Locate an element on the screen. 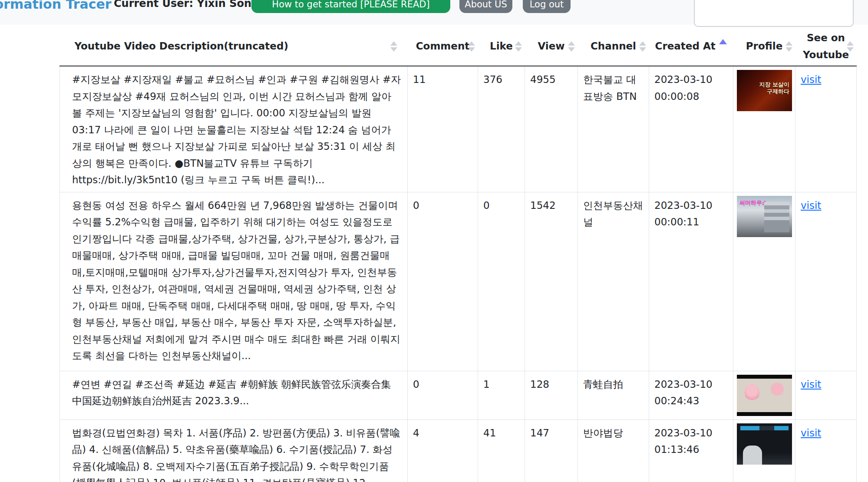  column-header-comment-label: Comment is located at coordinates (443, 46).